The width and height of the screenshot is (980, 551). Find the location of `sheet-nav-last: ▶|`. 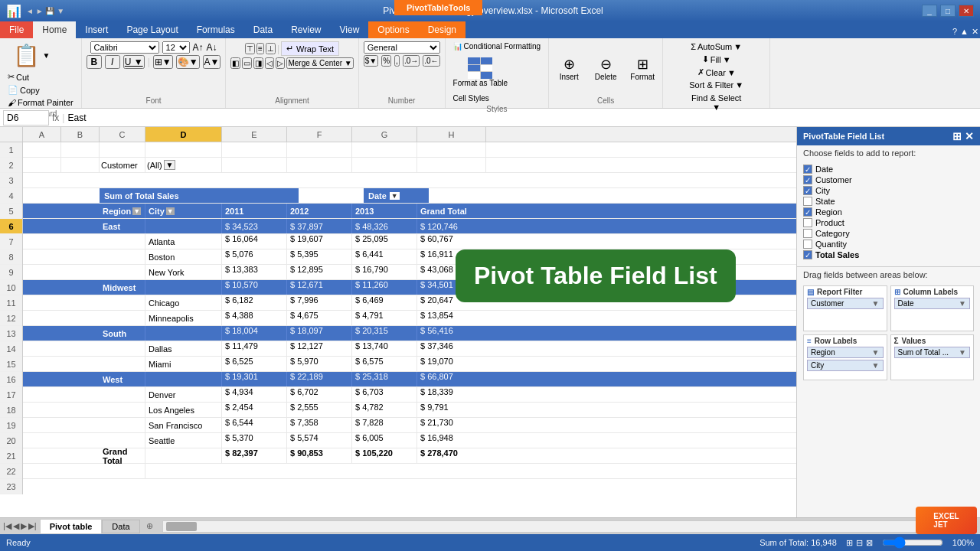

sheet-nav-last: ▶| is located at coordinates (32, 527).